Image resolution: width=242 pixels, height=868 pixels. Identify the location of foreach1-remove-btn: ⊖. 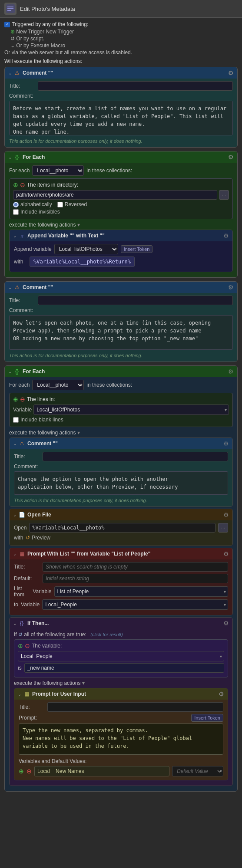
(23, 185).